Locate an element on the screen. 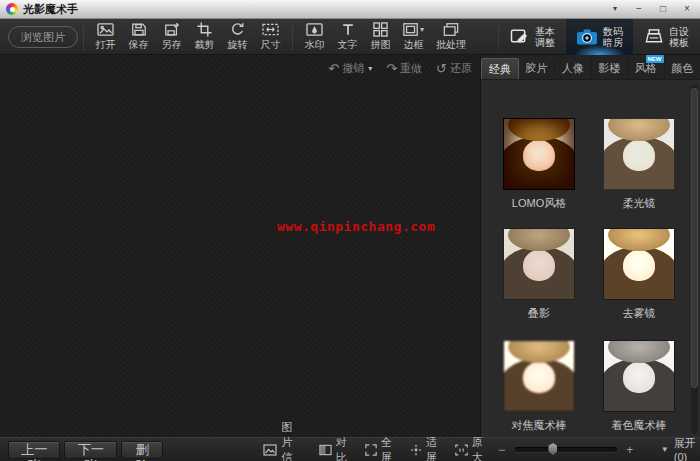 Image resolution: width=700 pixels, height=461 pixels. close-button: × is located at coordinates (687, 9).